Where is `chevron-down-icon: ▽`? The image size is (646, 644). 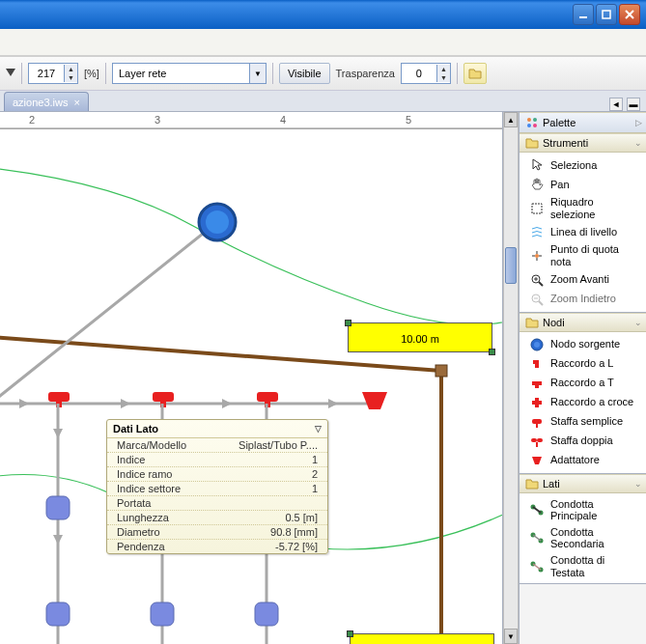 chevron-down-icon: ▽ is located at coordinates (319, 429).